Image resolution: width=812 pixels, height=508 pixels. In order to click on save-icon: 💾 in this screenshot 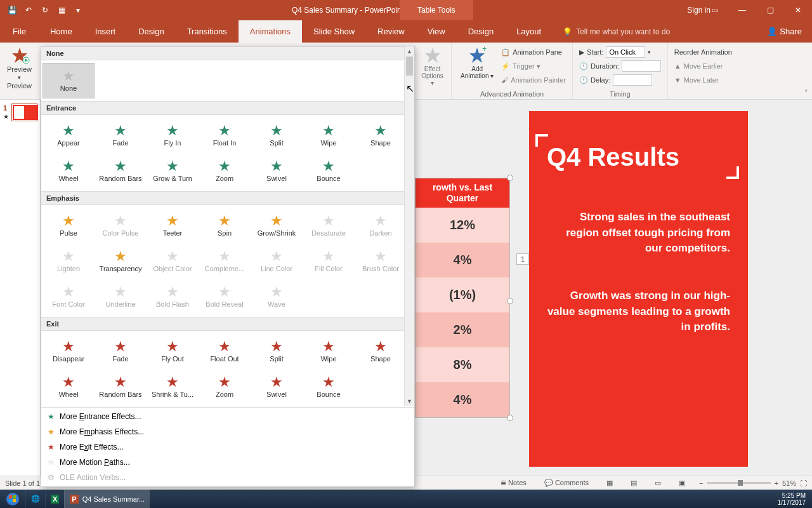, I will do `click(12, 10)`.